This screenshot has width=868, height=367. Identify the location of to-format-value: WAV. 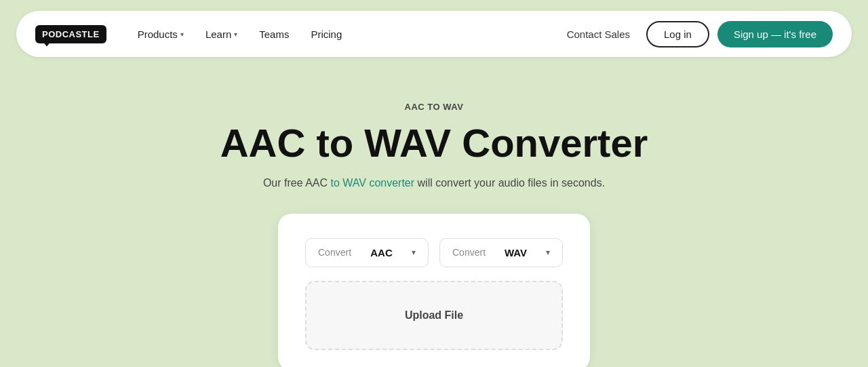
(515, 252).